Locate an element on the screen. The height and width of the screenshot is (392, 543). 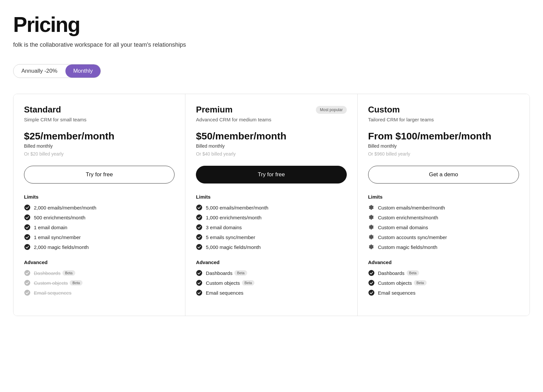
plan-tagline-standard: Simple CRM for small teams is located at coordinates (99, 120).